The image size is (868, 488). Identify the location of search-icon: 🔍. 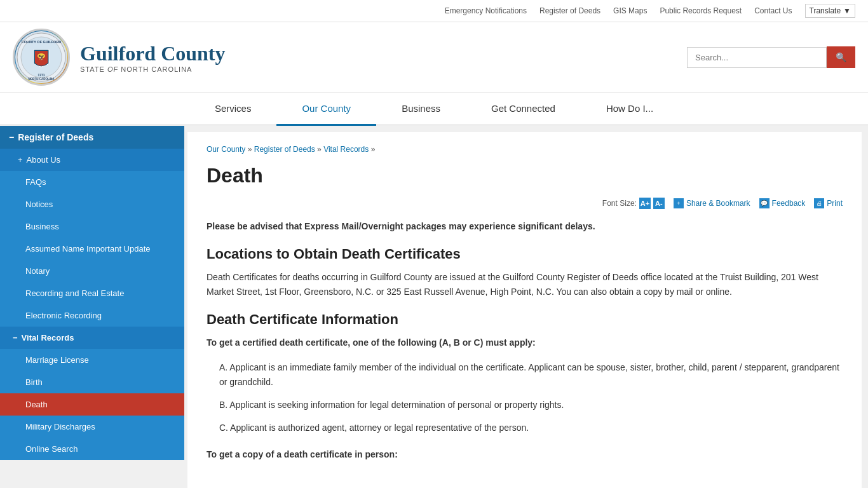
(841, 57).